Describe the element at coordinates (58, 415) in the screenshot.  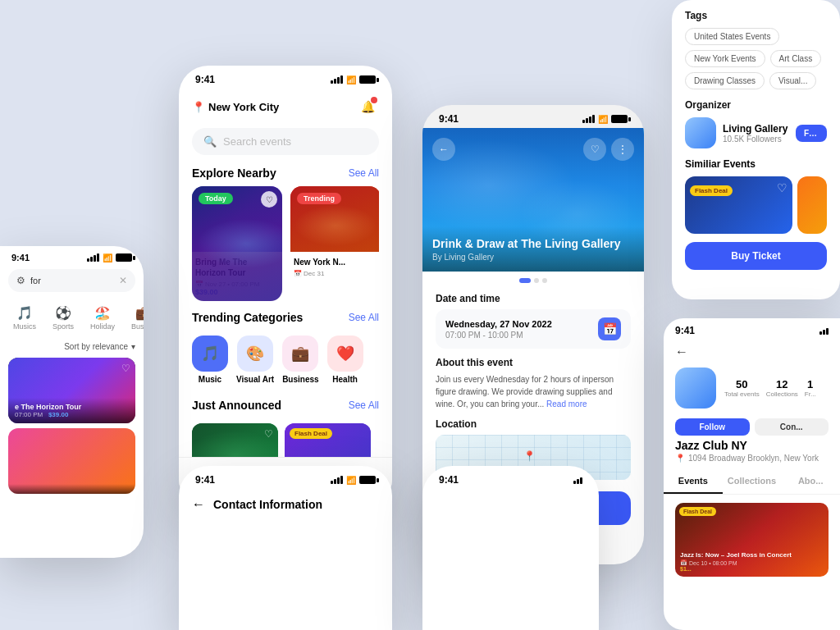
I see `mini-event-1-price: $39.00` at that location.